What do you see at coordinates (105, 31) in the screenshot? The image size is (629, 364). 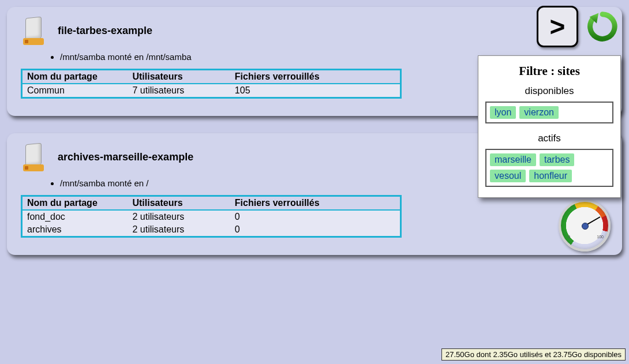 I see `server-title: file-tarbes-example` at bounding box center [105, 31].